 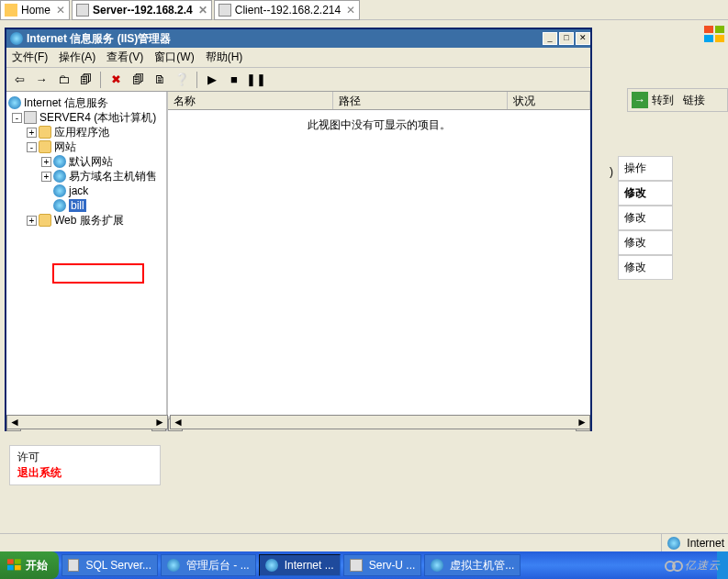 I want to click on internet-icon, so click(x=674, y=543).